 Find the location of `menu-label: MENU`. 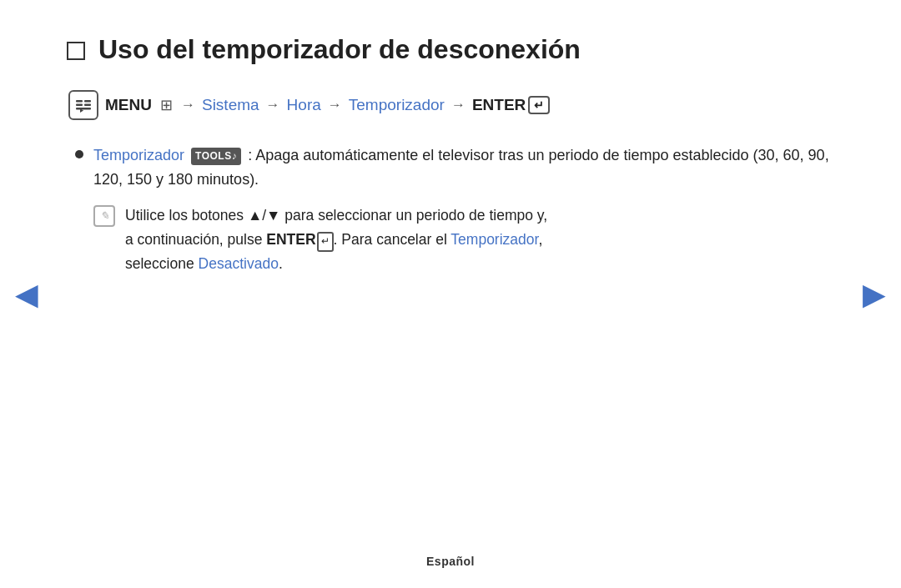

menu-label: MENU is located at coordinates (128, 105).